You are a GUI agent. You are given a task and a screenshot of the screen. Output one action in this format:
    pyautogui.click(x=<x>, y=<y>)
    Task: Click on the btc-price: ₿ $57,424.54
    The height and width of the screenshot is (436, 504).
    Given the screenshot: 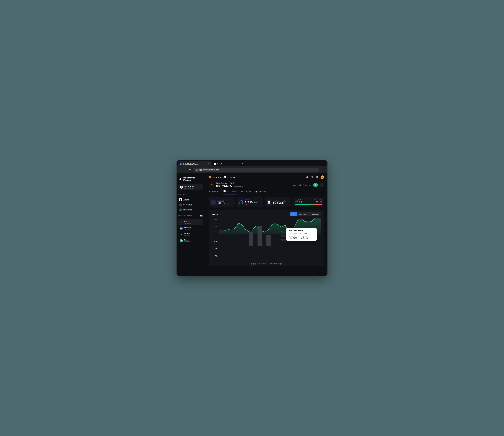 What is the action you would take?
    pyautogui.click(x=215, y=177)
    